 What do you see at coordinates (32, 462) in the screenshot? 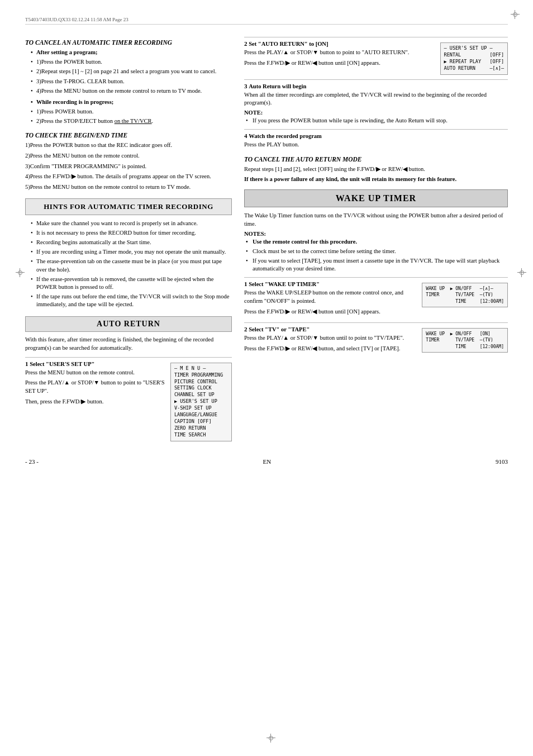
I see `footer-page-num: - 23 -` at bounding box center [32, 462].